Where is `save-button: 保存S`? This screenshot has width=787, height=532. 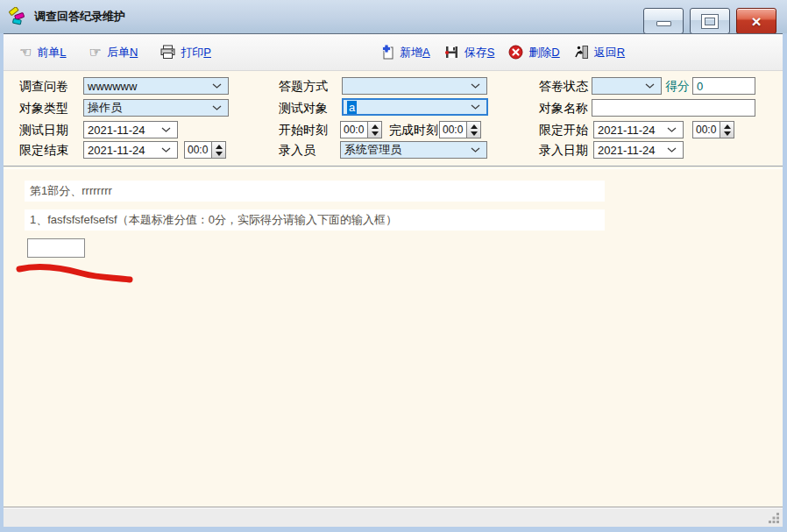
save-button: 保存S is located at coordinates (470, 53).